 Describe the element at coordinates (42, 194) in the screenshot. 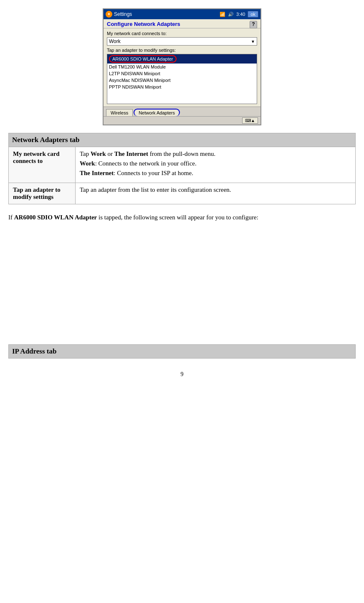

I see `row2-label: Tap an adapter tomodify settings` at that location.